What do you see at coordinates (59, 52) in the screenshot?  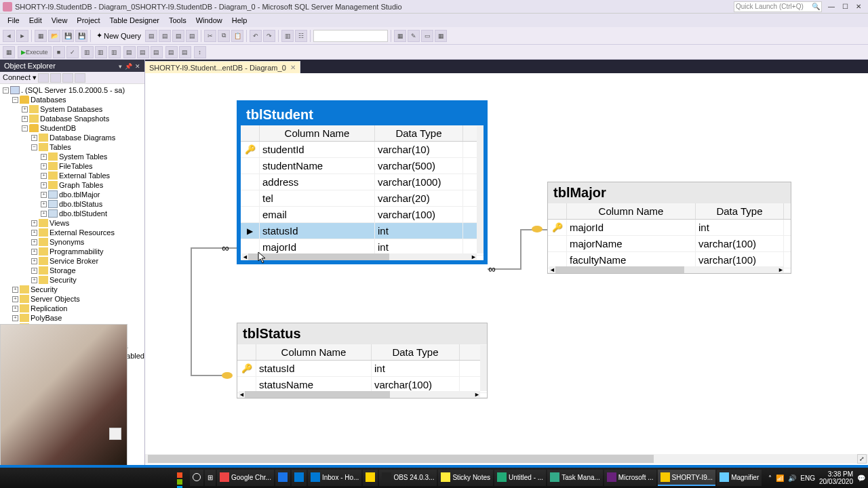 I see `stop-icon: ■` at bounding box center [59, 52].